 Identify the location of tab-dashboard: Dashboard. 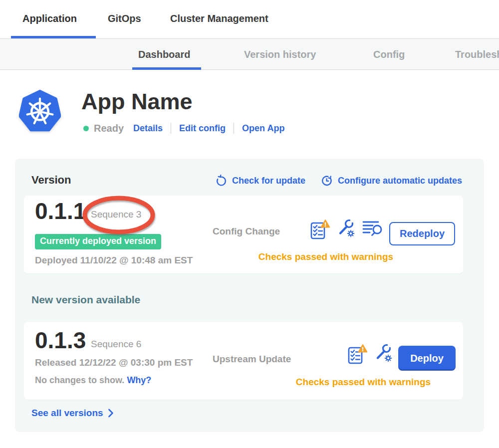
(164, 55).